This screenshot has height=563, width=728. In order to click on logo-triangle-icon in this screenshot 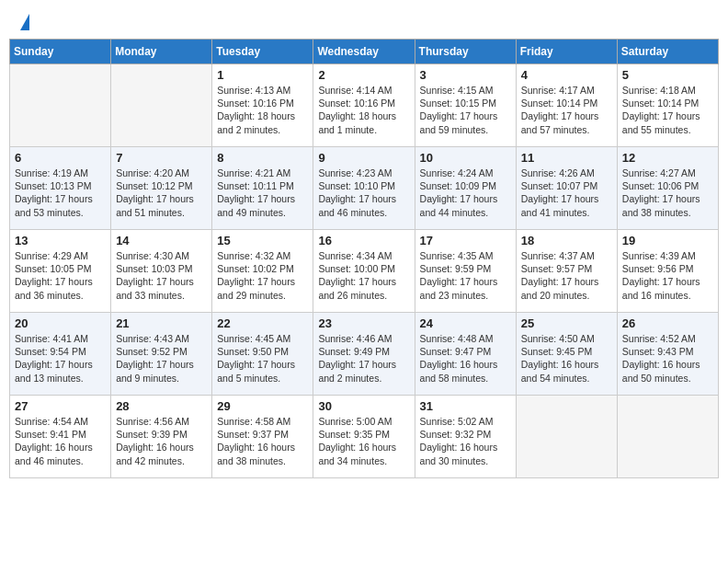, I will do `click(25, 22)`.